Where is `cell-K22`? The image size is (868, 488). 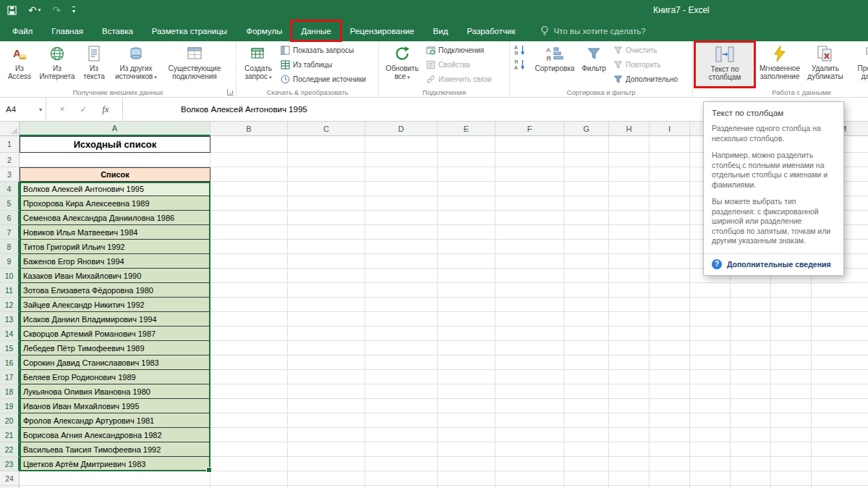
cell-K22 is located at coordinates (751, 450).